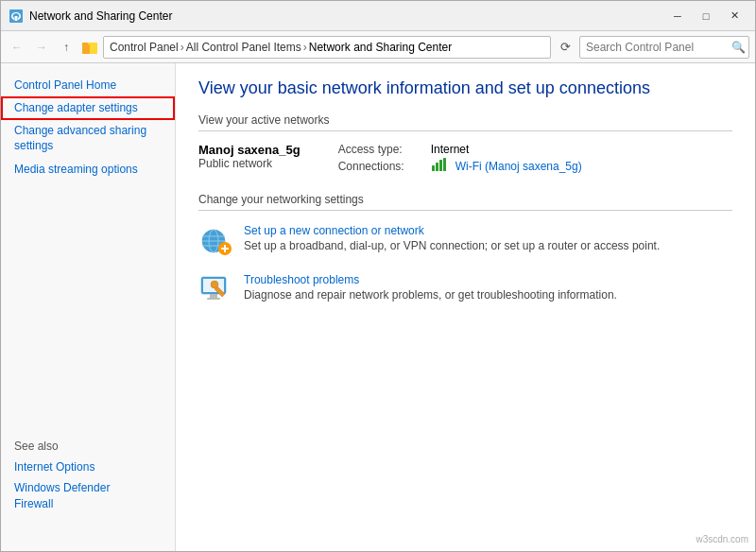 The width and height of the screenshot is (756, 552). I want to click on connections-row: Connections: Wi-Fi (Manoj saxena_5g), so click(460, 166).